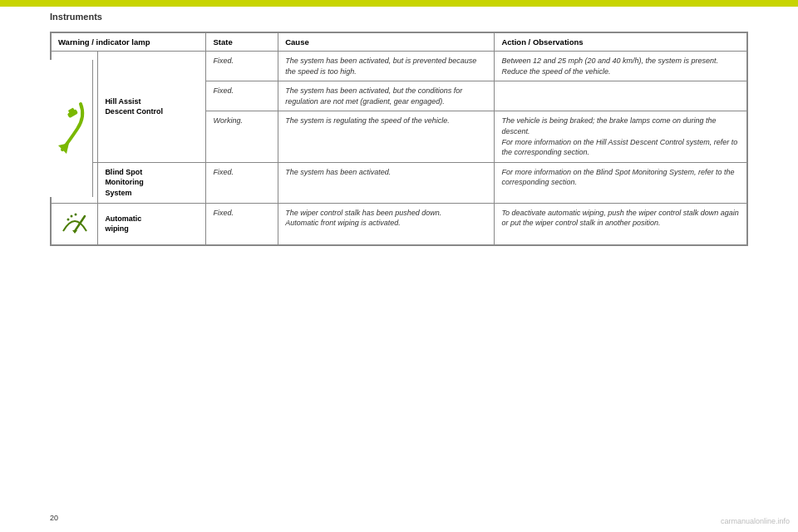 The height and width of the screenshot is (532, 798). Describe the element at coordinates (399, 3) in the screenshot. I see `header-accent-bar` at that location.